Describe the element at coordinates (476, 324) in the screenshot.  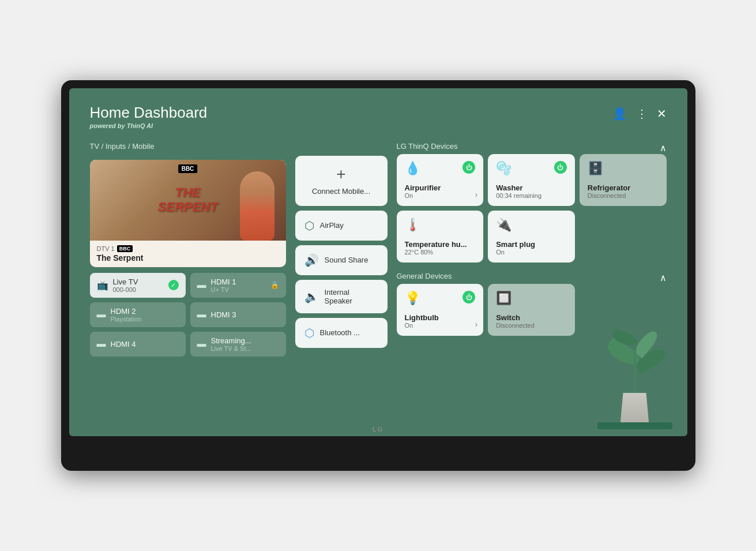
I see `lightbulb-arrow: ›` at that location.